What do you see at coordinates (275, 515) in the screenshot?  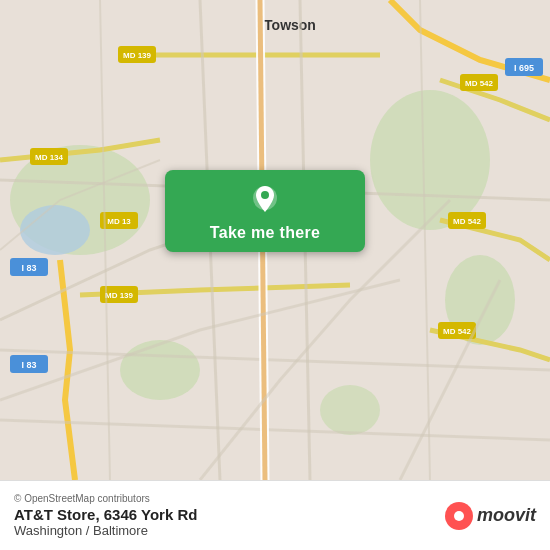 I see `footer: © OpenStreetMap contributors AT&T Store,…` at bounding box center [275, 515].